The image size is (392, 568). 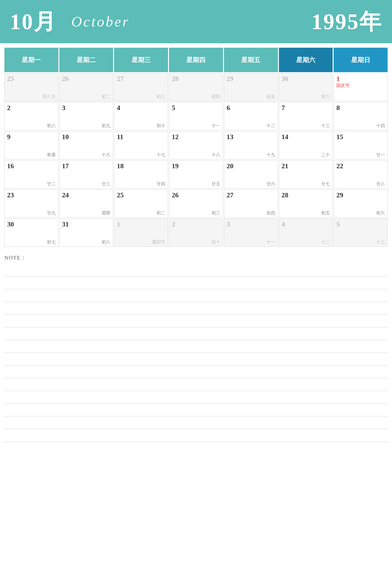 What do you see at coordinates (380, 126) in the screenshot?
I see `lunar-text: 十四` at bounding box center [380, 126].